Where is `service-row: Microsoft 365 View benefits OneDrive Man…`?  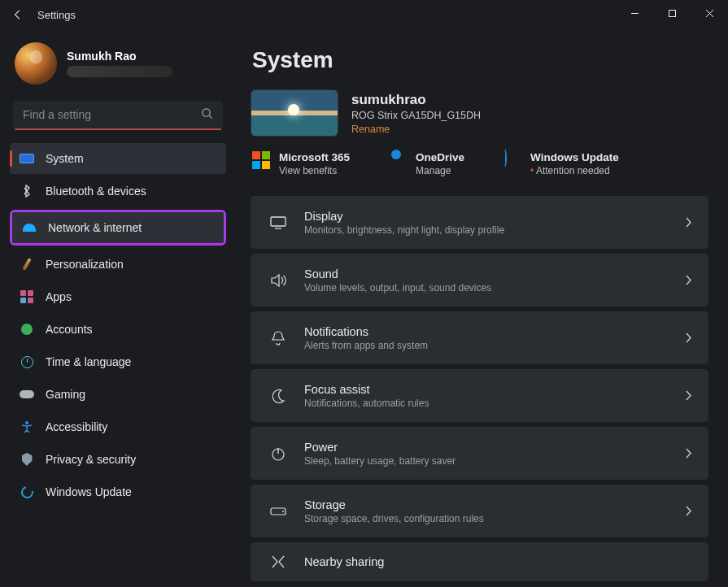
service-row: Microsoft 365 View benefits OneDrive Man… is located at coordinates (480, 164).